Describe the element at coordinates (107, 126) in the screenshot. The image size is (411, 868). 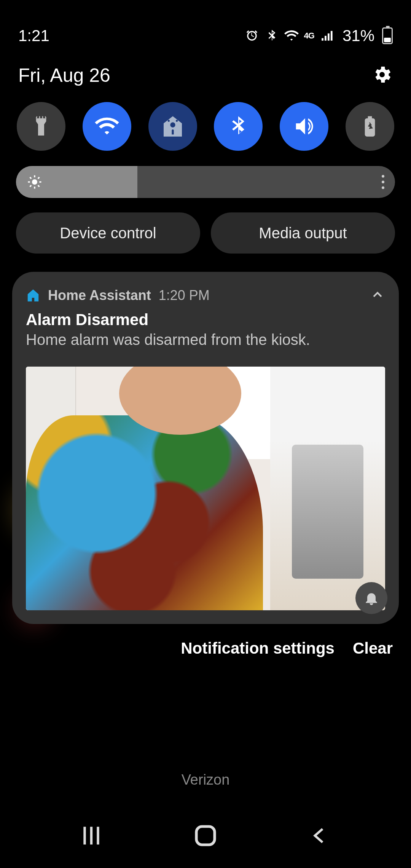
I see `wifi-toggle` at that location.